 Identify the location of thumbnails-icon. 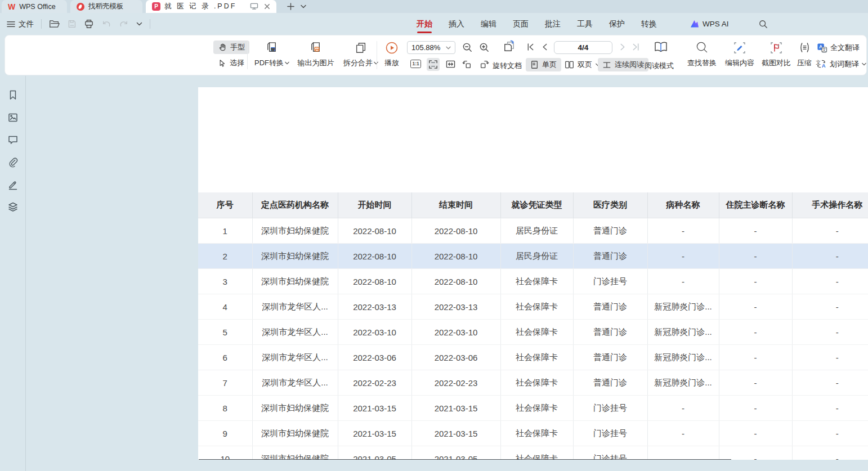
(13, 118).